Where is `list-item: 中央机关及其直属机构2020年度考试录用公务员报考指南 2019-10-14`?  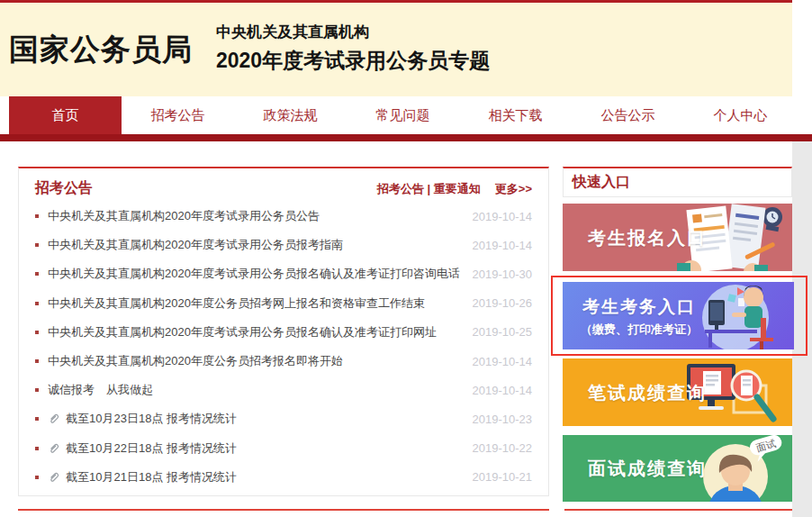
list-item: 中央机关及其直属机构2020年度考试录用公务员报考指南 2019-10-14 is located at coordinates (284, 245).